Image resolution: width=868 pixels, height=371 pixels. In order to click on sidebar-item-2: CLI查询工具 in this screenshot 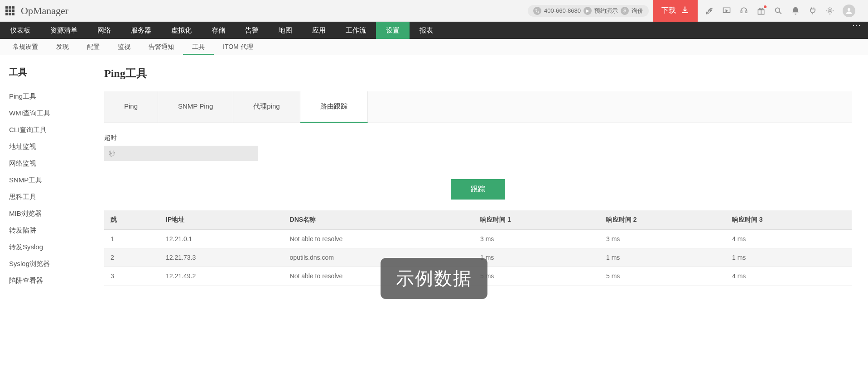, I will do `click(52, 130)`.